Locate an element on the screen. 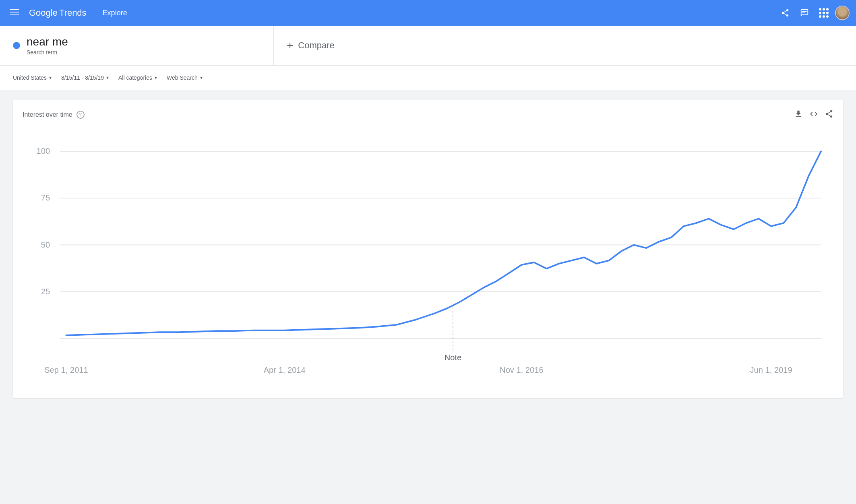  filter-bar: United States ▾ 8/15/11 - 8/15/19 ▾ All … is located at coordinates (428, 78).